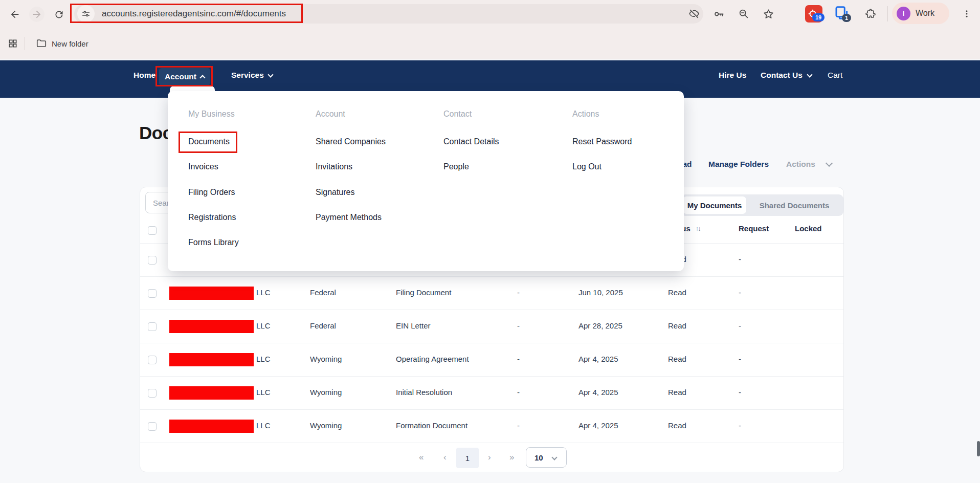 The width and height of the screenshot is (980, 483). What do you see at coordinates (152, 230) in the screenshot?
I see `select-all-checkbox` at bounding box center [152, 230].